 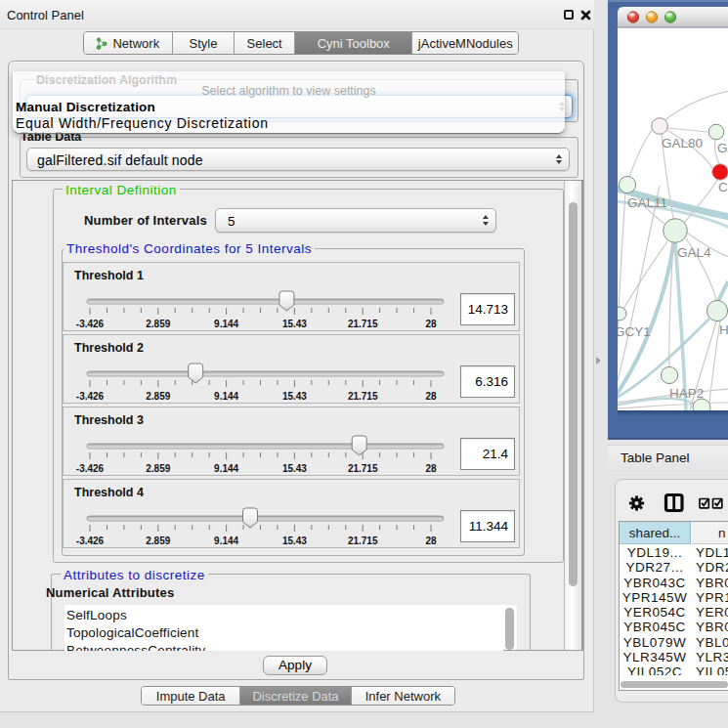 What do you see at coordinates (723, 188) in the screenshot?
I see `svg-text: C` at bounding box center [723, 188].